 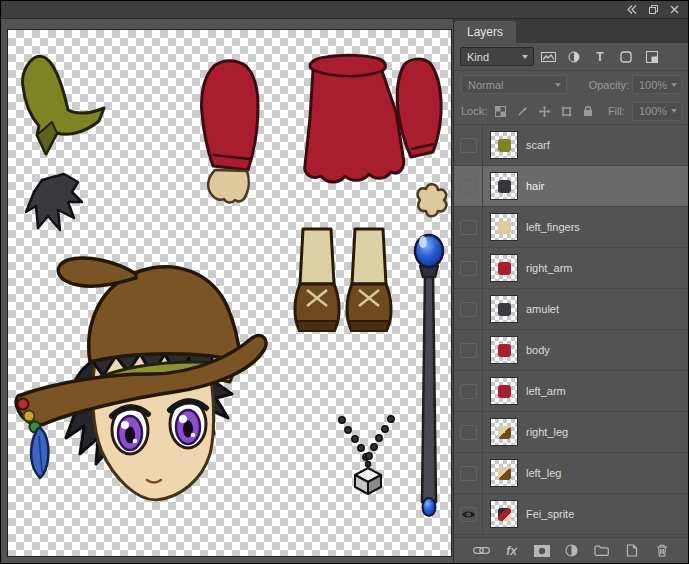 I want to click on blend-mode-dropdown: Normal, so click(x=514, y=84).